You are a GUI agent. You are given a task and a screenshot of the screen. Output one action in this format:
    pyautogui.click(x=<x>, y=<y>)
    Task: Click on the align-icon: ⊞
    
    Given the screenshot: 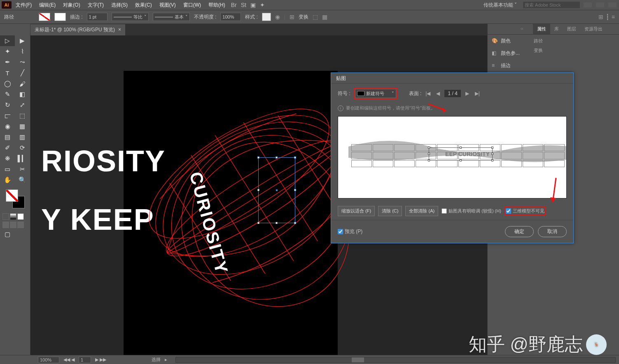 What is the action you would take?
    pyautogui.click(x=292, y=17)
    